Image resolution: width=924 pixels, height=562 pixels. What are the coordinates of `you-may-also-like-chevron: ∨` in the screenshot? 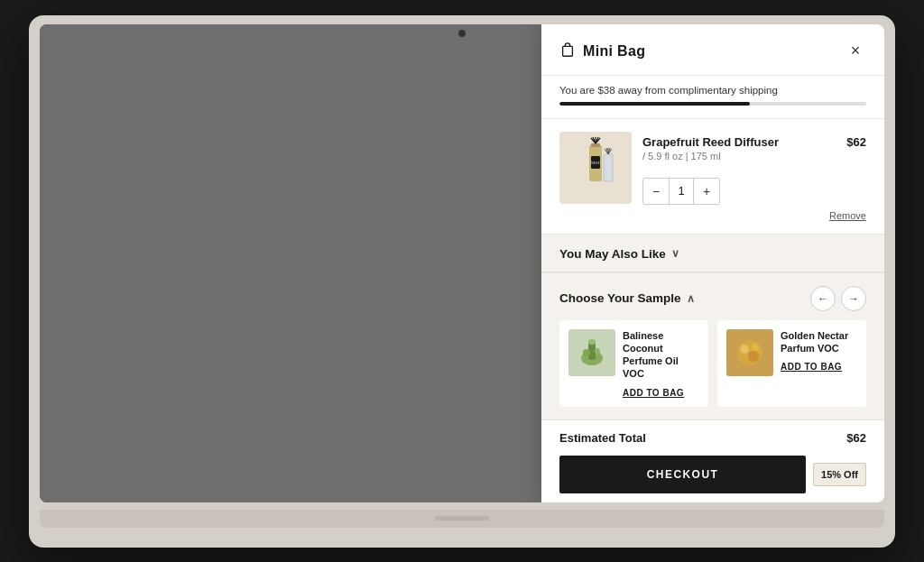 It's located at (675, 253).